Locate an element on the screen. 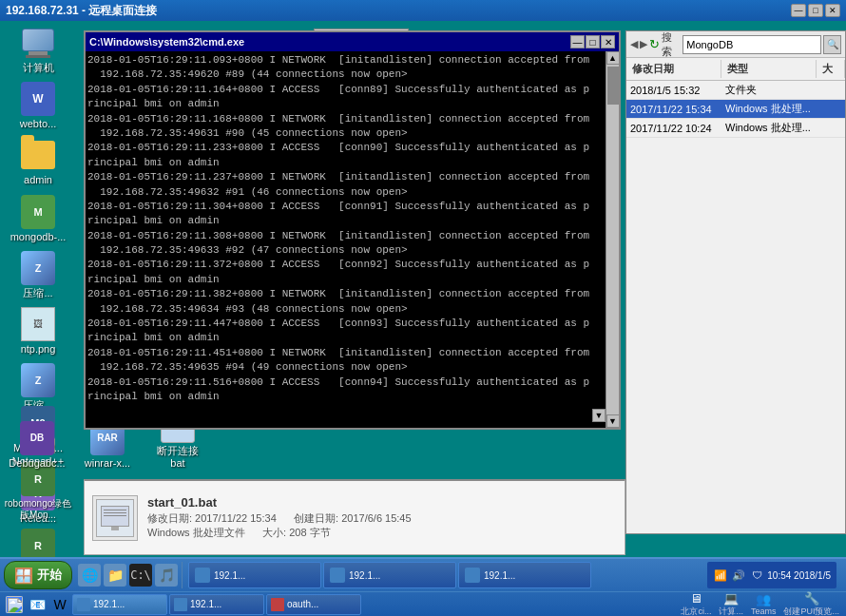 The width and height of the screenshot is (846, 616). search-label: 搜索 is located at coordinates (671, 45).